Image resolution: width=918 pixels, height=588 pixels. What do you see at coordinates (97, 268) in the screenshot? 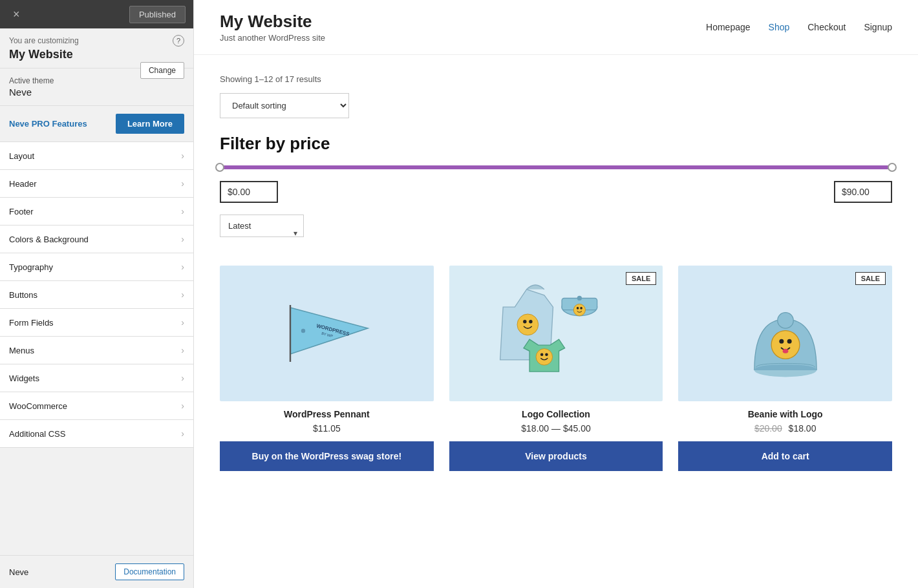
I see `menu-item-typography: Typography ›` at bounding box center [97, 268].